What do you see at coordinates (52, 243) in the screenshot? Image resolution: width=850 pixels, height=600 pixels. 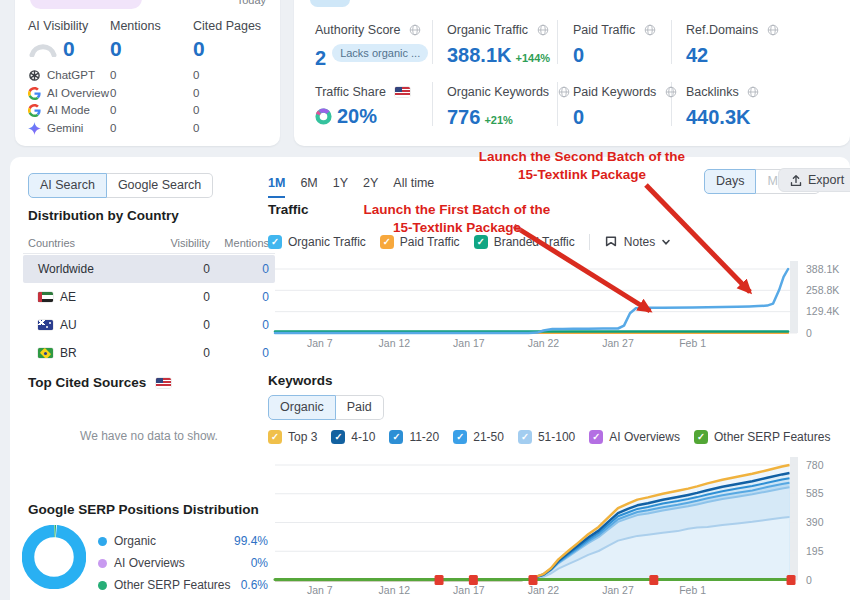 I see `col-header-countries: Countries` at bounding box center [52, 243].